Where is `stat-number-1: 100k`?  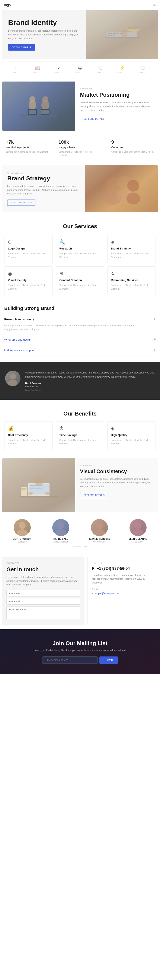
stat-number-1: 100k is located at coordinates (80, 142).